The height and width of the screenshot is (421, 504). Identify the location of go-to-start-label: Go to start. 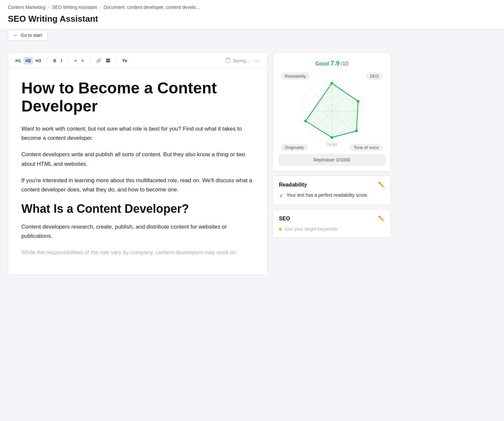
(32, 35).